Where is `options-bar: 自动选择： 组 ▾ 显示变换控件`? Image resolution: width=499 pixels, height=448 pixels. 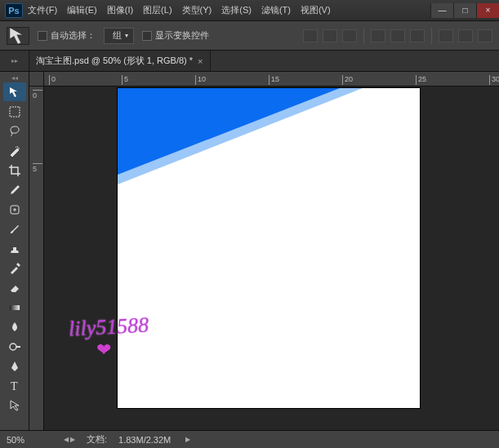
options-bar: 自动选择： 组 ▾ 显示变换控件 is located at coordinates (250, 36).